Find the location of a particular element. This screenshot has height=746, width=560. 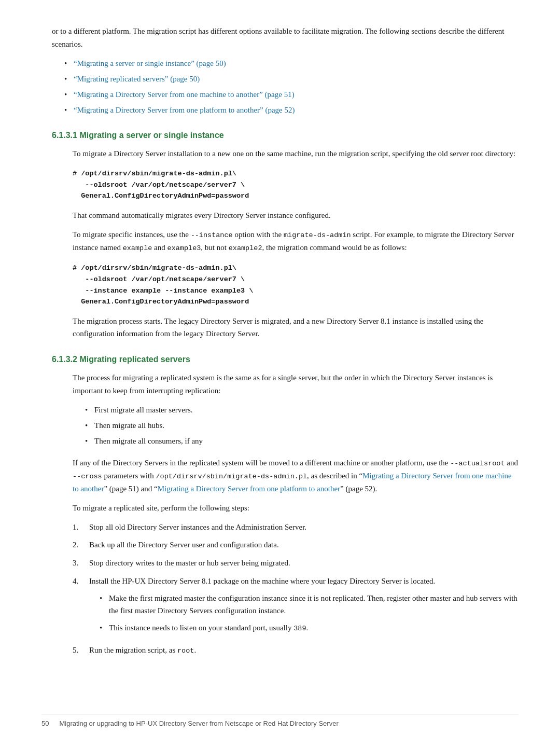

footer-text: Migrating or upgrading to HP-UX Director… is located at coordinates (199, 723).